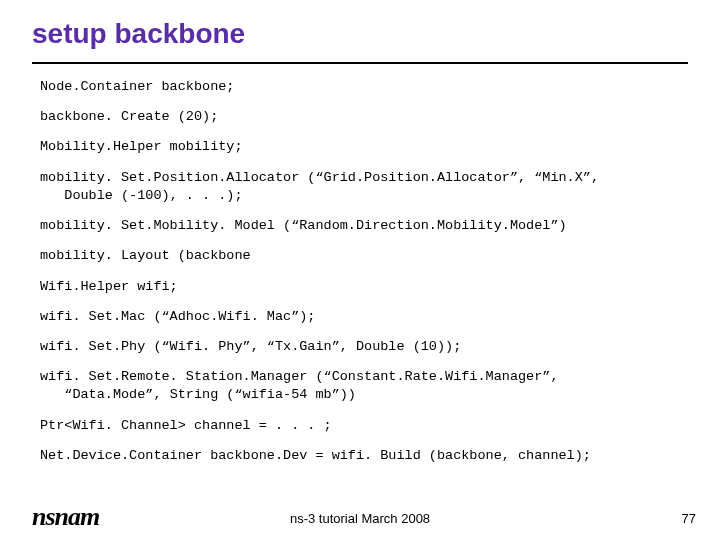  Describe the element at coordinates (364, 287) in the screenshot. I see `code-line: Wifi.Helper wifi;` at that location.